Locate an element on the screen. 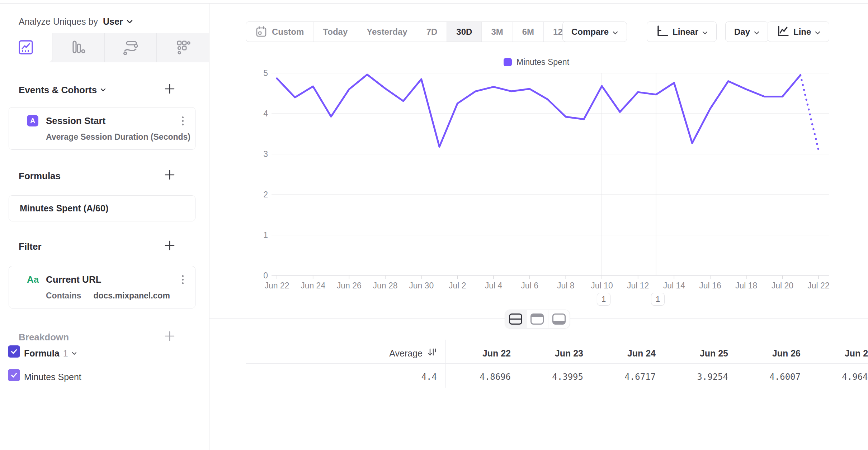  results-table: Formula 1 Average Minutes Spent 4.4 Jun … is located at coordinates (434, 364).